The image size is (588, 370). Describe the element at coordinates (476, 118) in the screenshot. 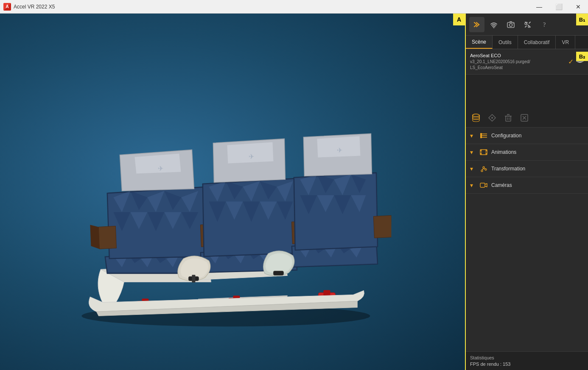

I see `database-button` at that location.